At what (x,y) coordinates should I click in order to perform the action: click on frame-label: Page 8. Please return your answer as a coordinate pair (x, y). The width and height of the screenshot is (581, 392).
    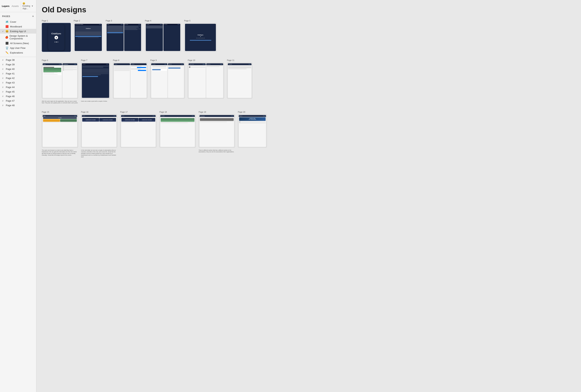
    Looking at the image, I should click on (130, 60).